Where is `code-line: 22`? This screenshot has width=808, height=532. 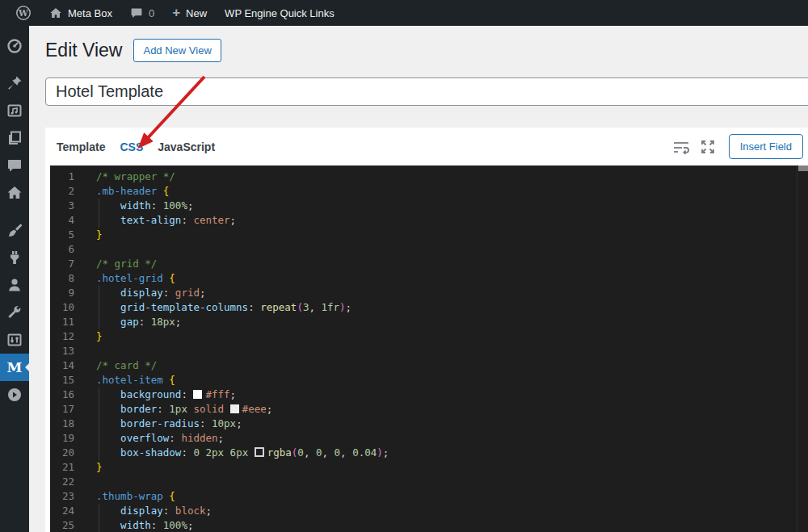 code-line: 22 is located at coordinates (429, 482).